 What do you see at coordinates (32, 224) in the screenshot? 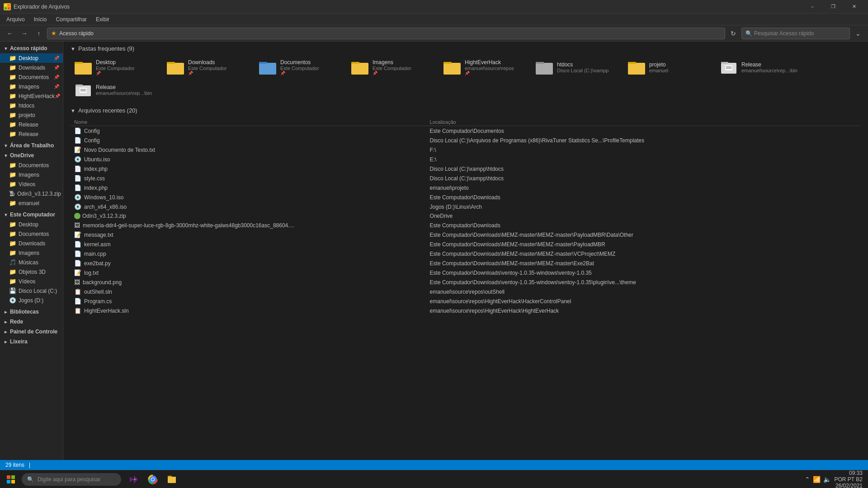
I see `sidebar-item-ec-desktop: 📁 Desktop` at bounding box center [32, 224].